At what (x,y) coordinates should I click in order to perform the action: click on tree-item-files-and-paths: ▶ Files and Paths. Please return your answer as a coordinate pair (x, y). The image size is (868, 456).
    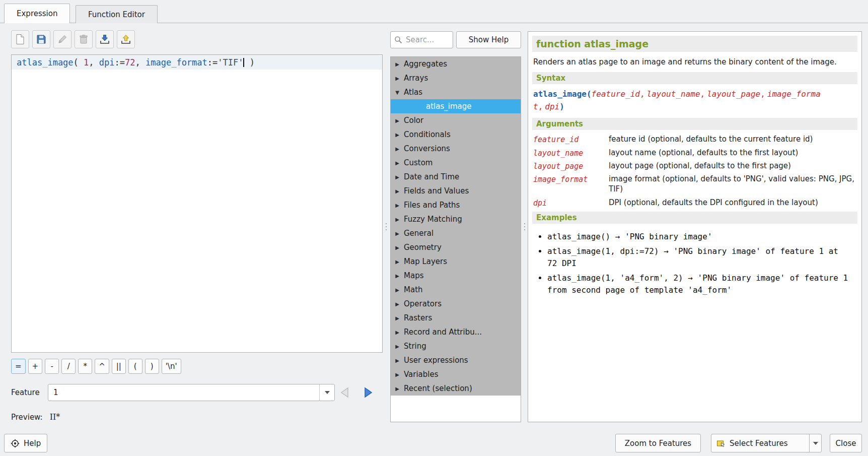
    Looking at the image, I should click on (456, 205).